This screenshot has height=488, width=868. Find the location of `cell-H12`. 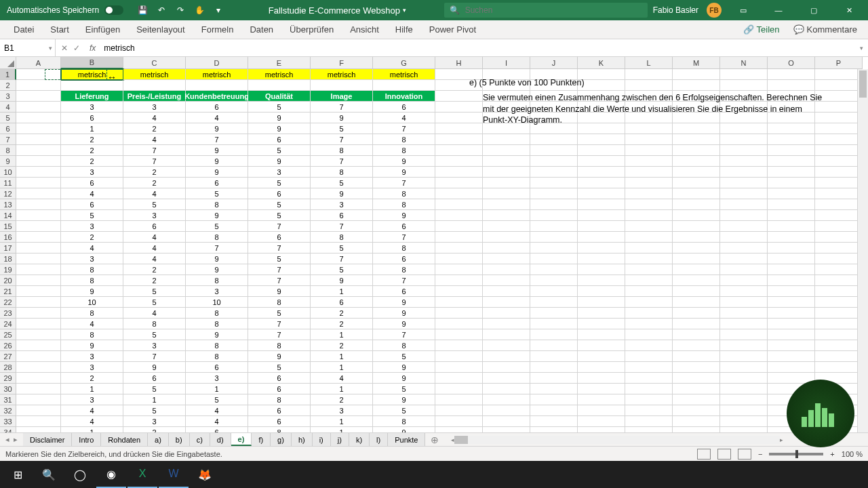

cell-H12 is located at coordinates (459, 194).